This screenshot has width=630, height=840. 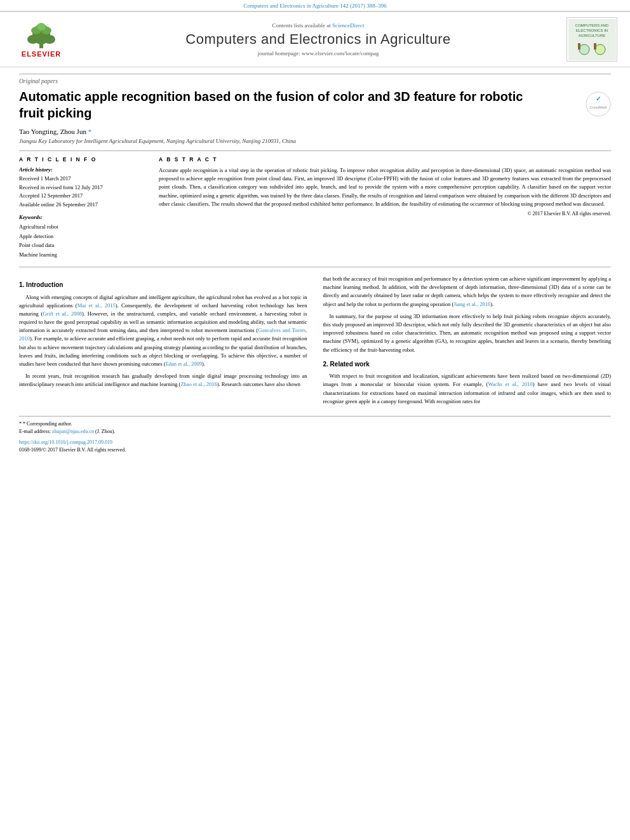 What do you see at coordinates (83, 236) in the screenshot?
I see `keywords-section: Keywords: Agricultural robot Apple detec…` at bounding box center [83, 236].